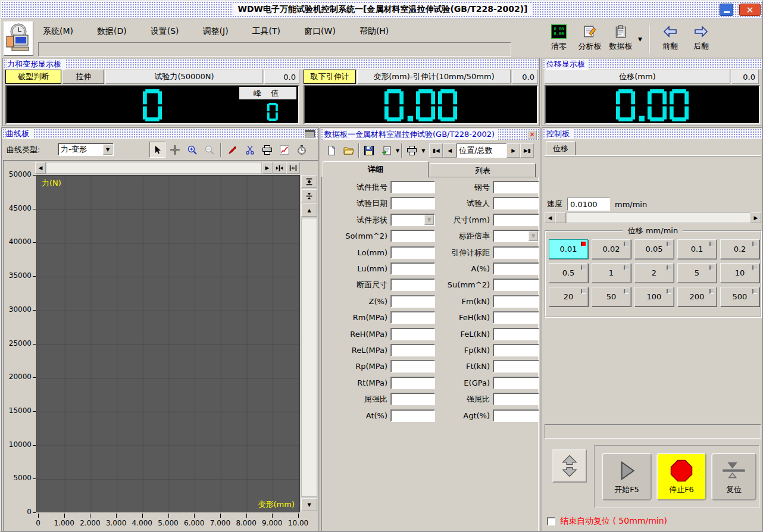  I want to click on scroll-up-icon: ▲, so click(309, 210).